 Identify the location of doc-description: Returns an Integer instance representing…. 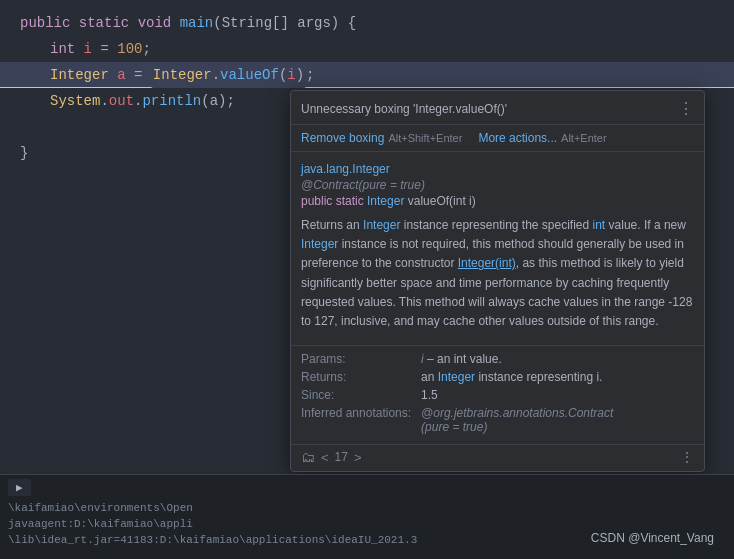
(498, 274).